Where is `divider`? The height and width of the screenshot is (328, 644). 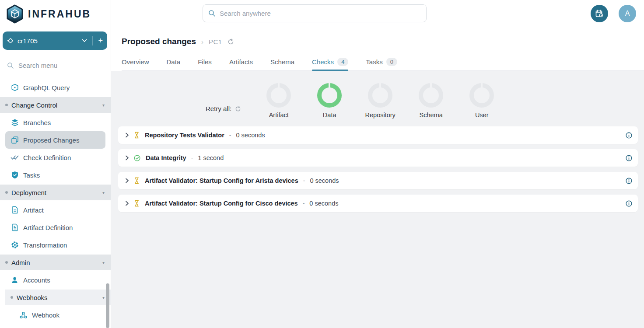 divider is located at coordinates (93, 41).